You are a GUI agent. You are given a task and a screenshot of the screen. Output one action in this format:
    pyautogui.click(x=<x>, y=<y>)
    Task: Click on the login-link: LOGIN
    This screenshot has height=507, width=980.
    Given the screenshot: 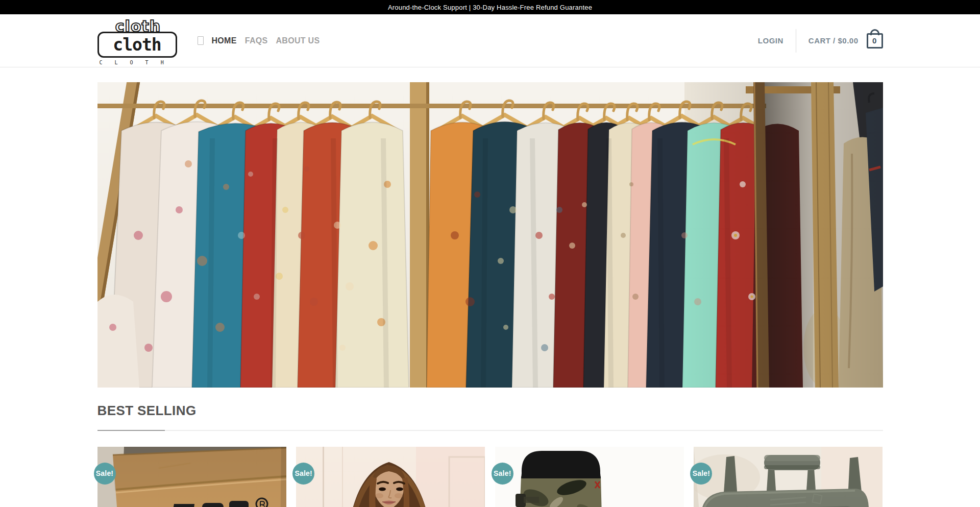 What is the action you would take?
    pyautogui.click(x=771, y=41)
    